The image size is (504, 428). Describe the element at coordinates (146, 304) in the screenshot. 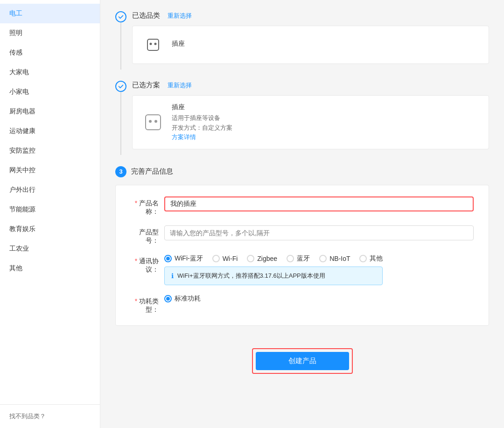

I see `power-label: 功耗类型：` at that location.